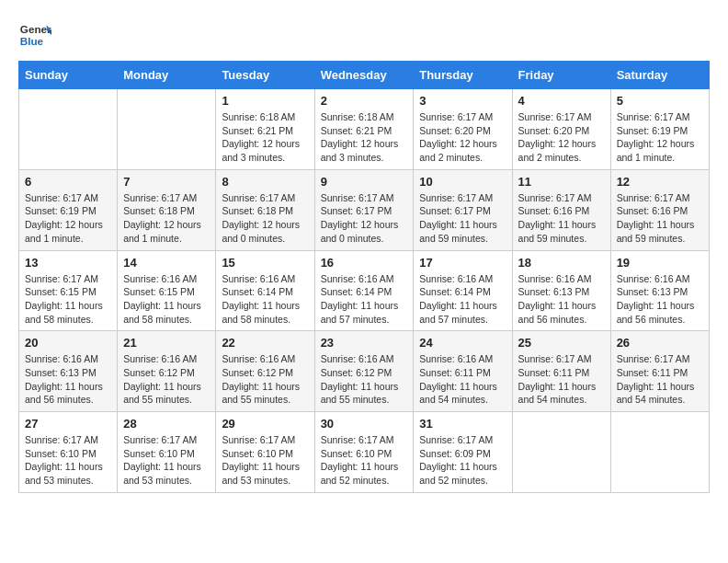 This screenshot has height=563, width=728. Describe the element at coordinates (265, 210) in the screenshot. I see `calendar-cell: 8Sunrise: 6:17 AM Sunset: 6:18 PM Daylig…` at that location.